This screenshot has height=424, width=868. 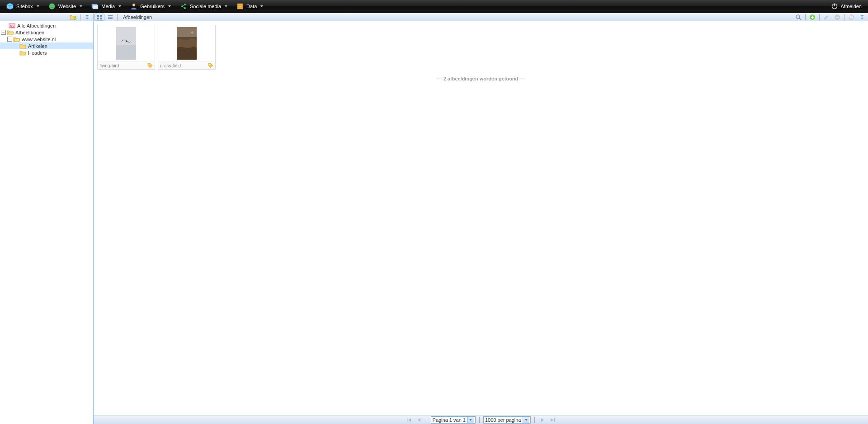 What do you see at coordinates (73, 17) in the screenshot?
I see `add-folder-button` at bounding box center [73, 17].